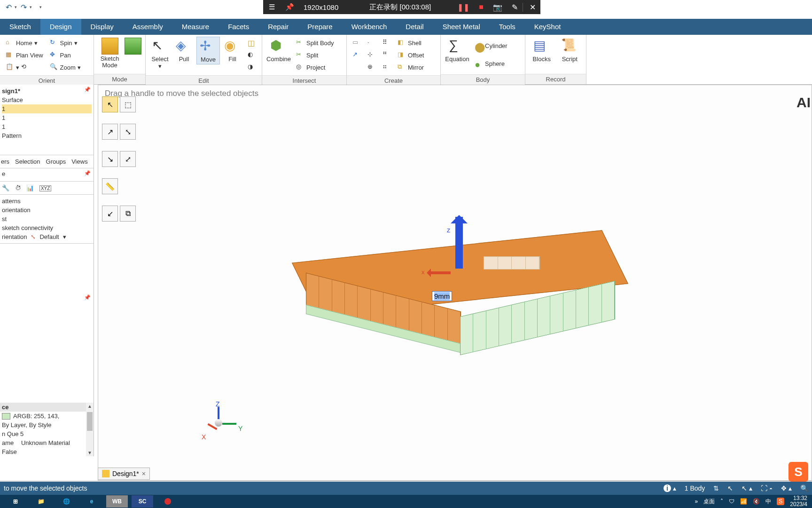 The height and width of the screenshot is (508, 812). What do you see at coordinates (49, 237) in the screenshot?
I see `orientation-dropdown: Default` at bounding box center [49, 237].